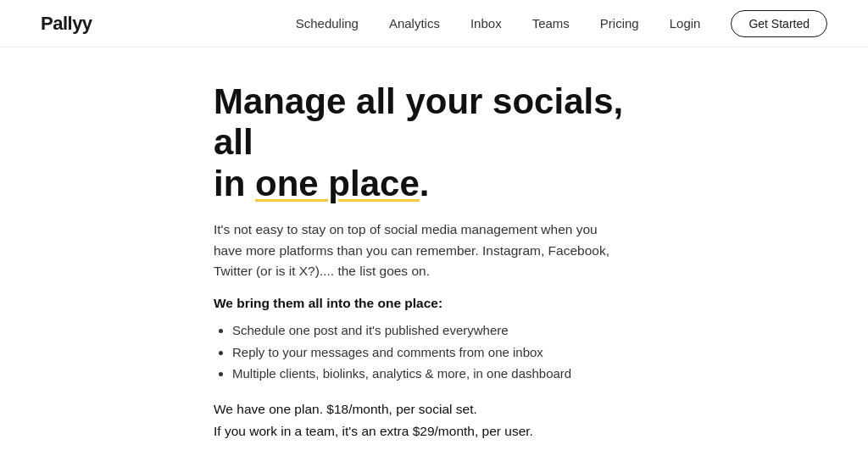 The height and width of the screenshot is (456, 868). I want to click on nav-item-analytics: Analytics, so click(415, 24).